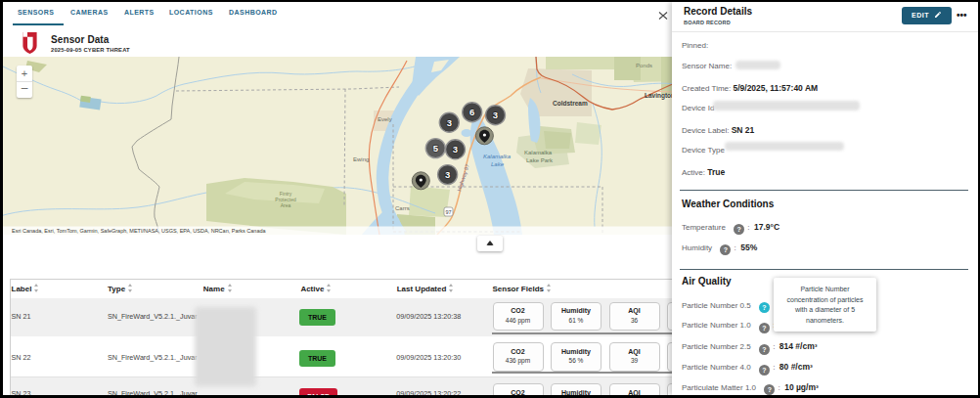  Describe the element at coordinates (286, 205) in the screenshot. I see `svg-text: Area` at that location.